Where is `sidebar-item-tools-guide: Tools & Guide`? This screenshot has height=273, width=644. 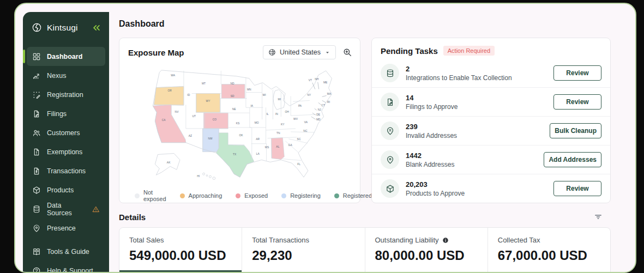
sidebar-item-tools-guide: Tools & Guide is located at coordinates (66, 252).